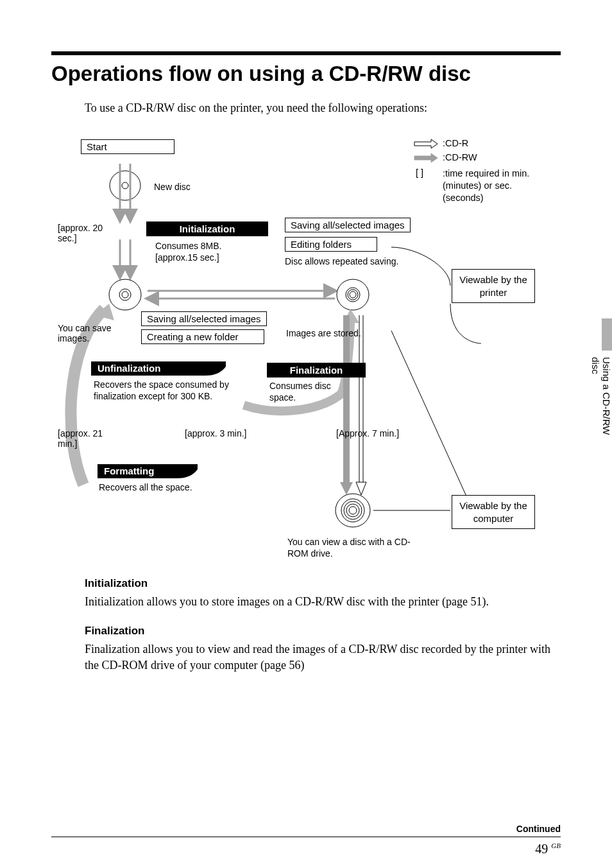 Image resolution: width=612 pixels, height=868 pixels. Describe the element at coordinates (187, 257) in the screenshot. I see `time-approx-15s: [approx.15 sec.]` at that location.